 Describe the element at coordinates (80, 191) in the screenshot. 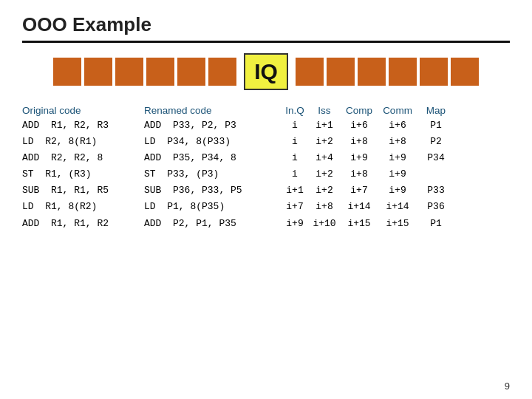

I see `cell-orig-op: SUB R1, R1, R5` at that location.